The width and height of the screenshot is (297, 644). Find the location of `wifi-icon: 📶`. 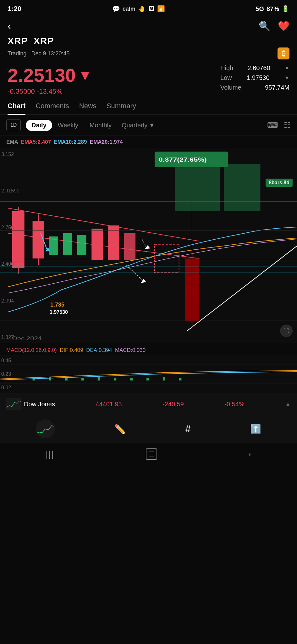

wifi-icon: 📶 is located at coordinates (161, 9).